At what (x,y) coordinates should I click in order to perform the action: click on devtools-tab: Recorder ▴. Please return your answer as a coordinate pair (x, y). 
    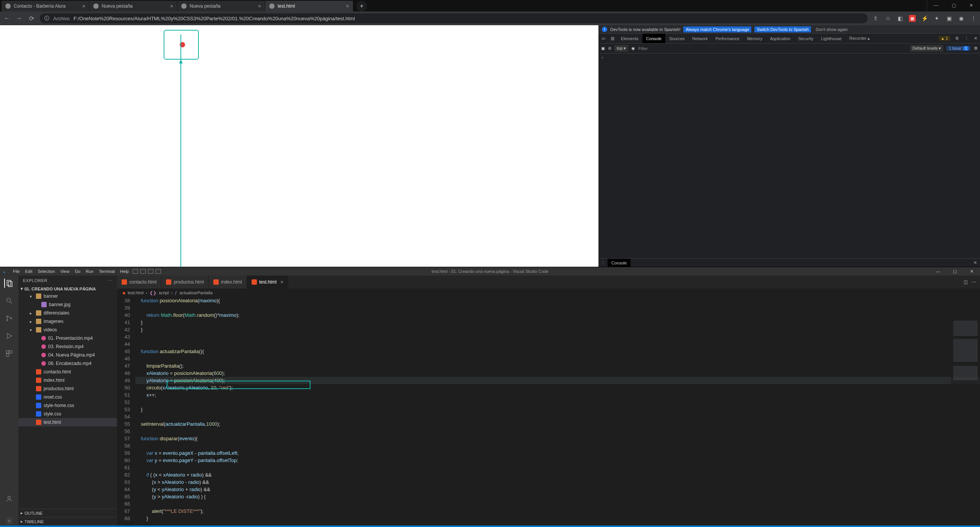
    Looking at the image, I should click on (860, 38).